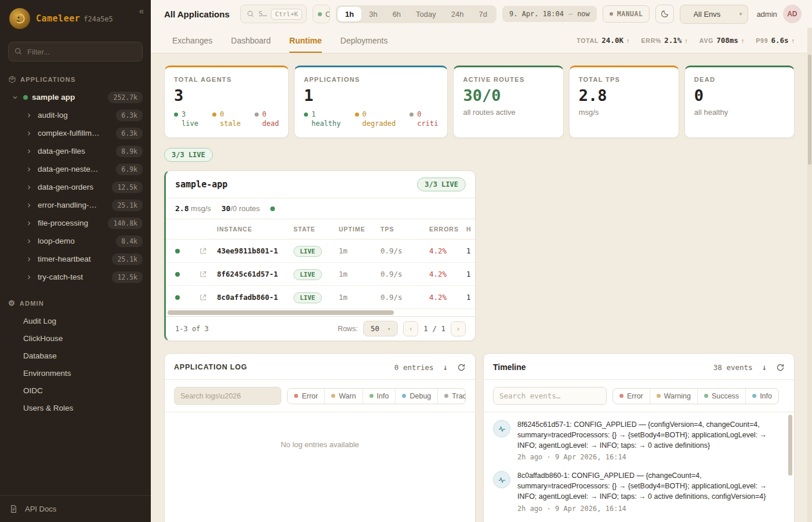 The height and width of the screenshot is (522, 812). What do you see at coordinates (380, 328) in the screenshot?
I see `rows-per-page-select: 50 ▾` at bounding box center [380, 328].